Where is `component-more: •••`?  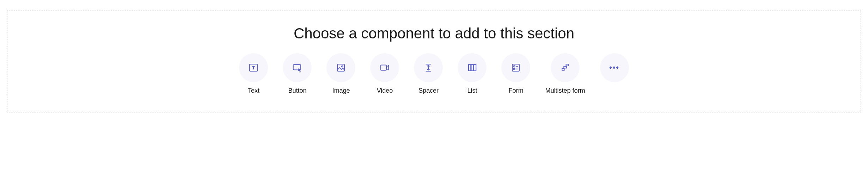 component-more: ••• is located at coordinates (615, 74).